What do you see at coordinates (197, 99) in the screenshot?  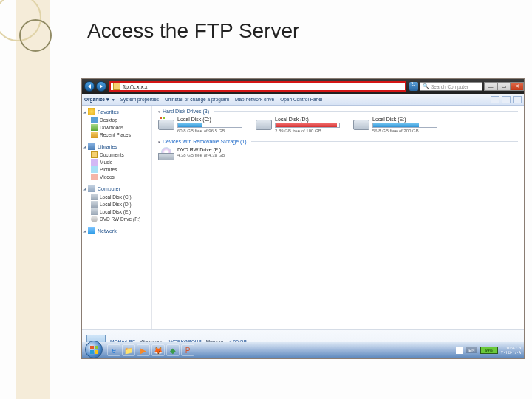 I see `toolbar-uninstall: Uninstall or change a program` at bounding box center [197, 99].